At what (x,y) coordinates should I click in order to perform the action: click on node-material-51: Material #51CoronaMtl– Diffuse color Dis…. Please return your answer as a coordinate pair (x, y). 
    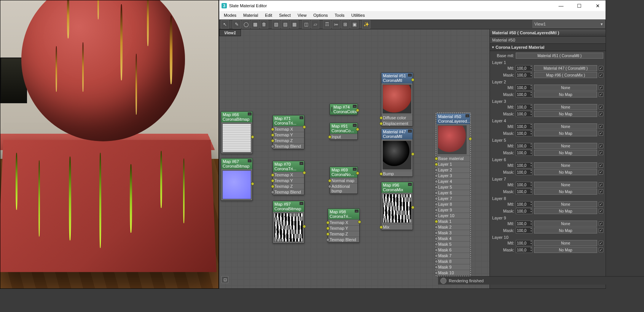
    Looking at the image, I should click on (397, 99).